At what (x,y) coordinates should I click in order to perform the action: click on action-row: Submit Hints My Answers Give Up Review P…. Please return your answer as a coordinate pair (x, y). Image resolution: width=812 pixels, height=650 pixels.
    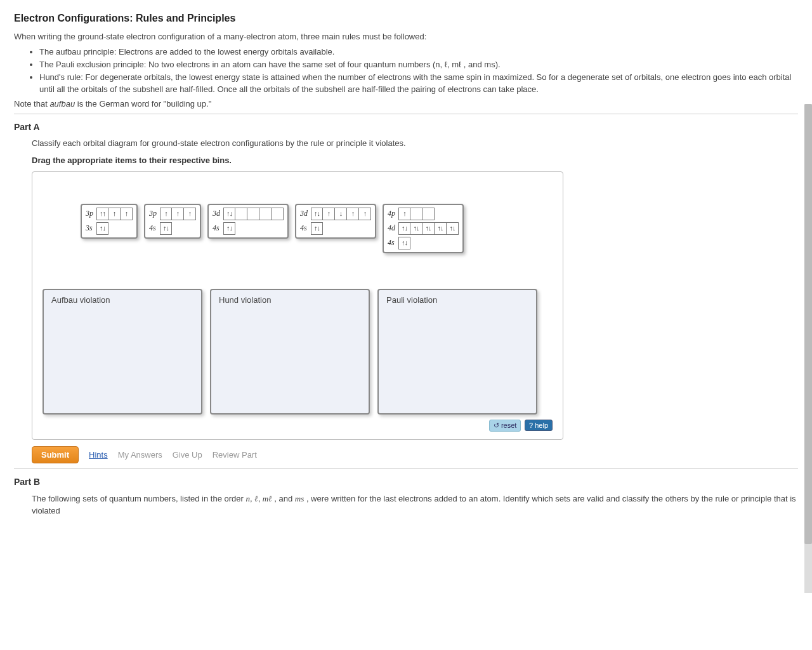
    Looking at the image, I should click on (415, 454).